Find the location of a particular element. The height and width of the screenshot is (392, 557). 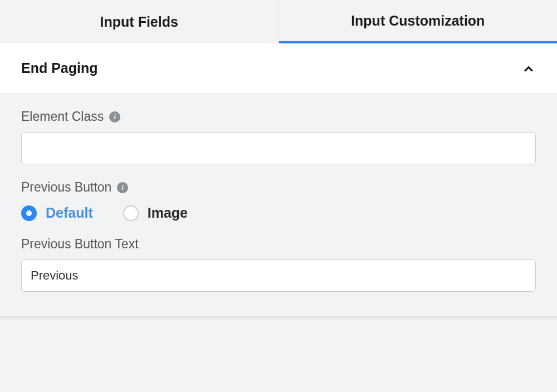

tab-label: Input Fields is located at coordinates (139, 22).